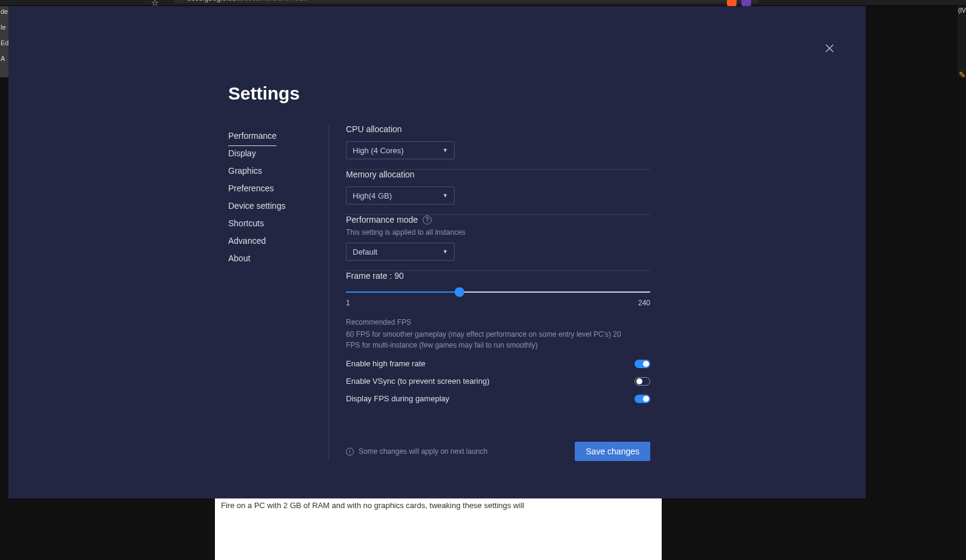 The width and height of the screenshot is (966, 560). Describe the element at coordinates (246, 223) in the screenshot. I see `nav-item-shortcuts: Shortcuts` at that location.